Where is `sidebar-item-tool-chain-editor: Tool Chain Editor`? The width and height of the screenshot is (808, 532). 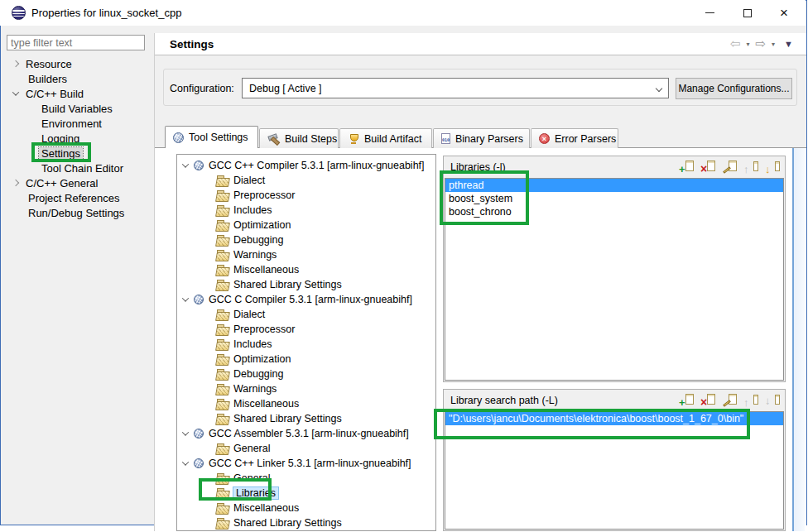 sidebar-item-tool-chain-editor: Tool Chain Editor is located at coordinates (77, 168).